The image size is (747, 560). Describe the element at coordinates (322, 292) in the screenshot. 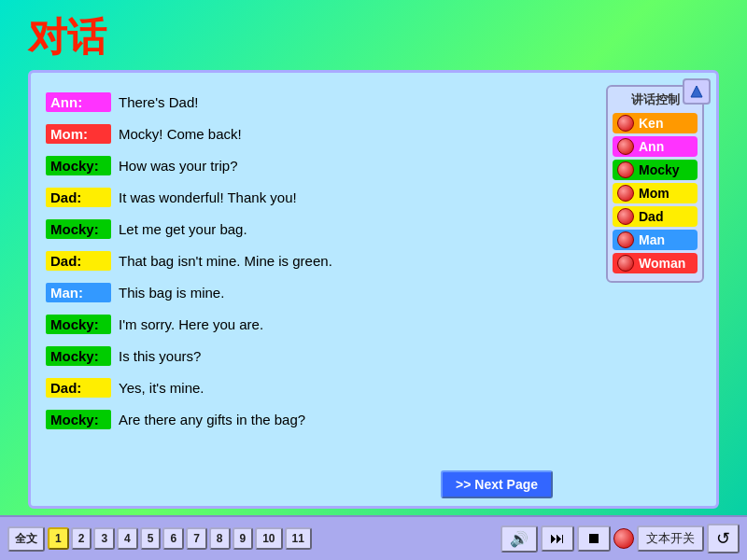

I see `dialogue-line: Man:This bag is mine.` at that location.